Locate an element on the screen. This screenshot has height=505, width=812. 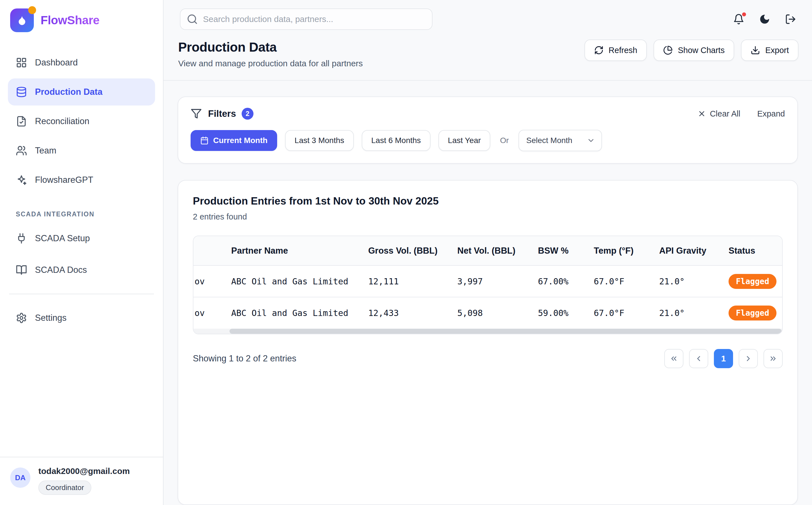
sidebar-item-dashboard: Dashboard is located at coordinates (81, 63).